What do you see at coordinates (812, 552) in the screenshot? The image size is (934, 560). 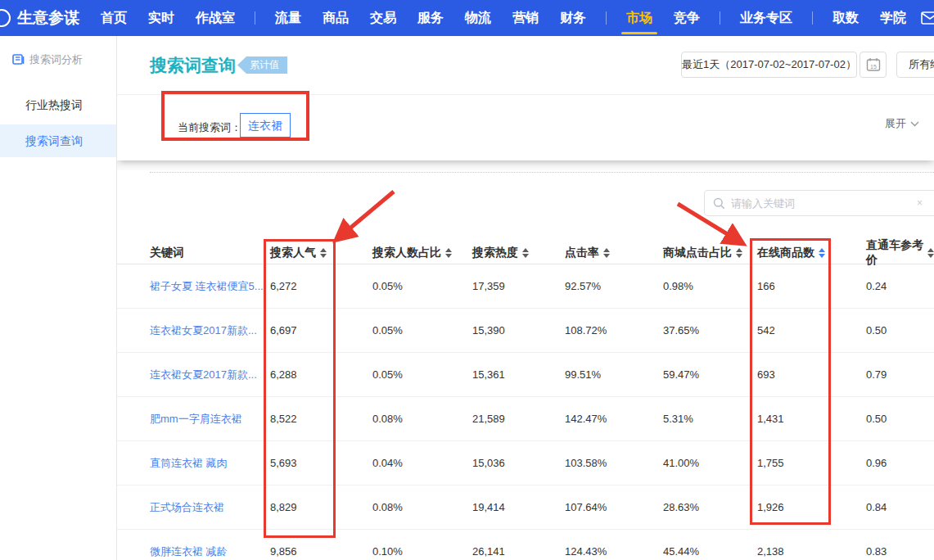 I see `value-cell: 2,138` at bounding box center [812, 552].